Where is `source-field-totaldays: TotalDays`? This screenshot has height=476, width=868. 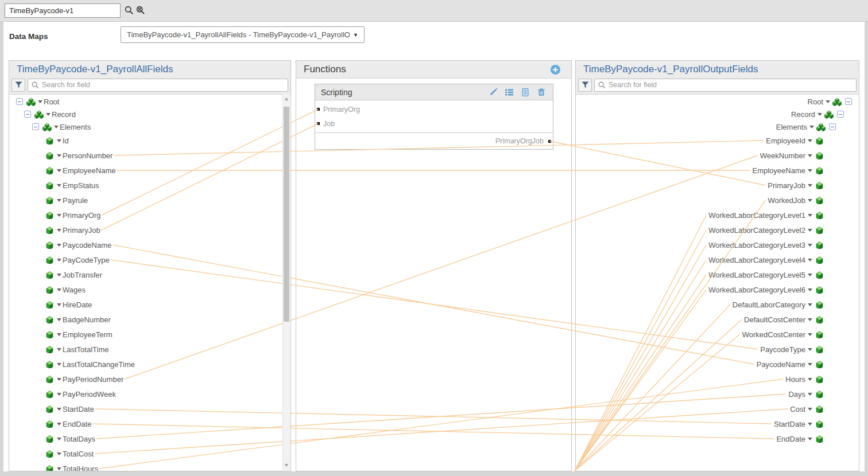
source-field-totaldays: TotalDays is located at coordinates (150, 439).